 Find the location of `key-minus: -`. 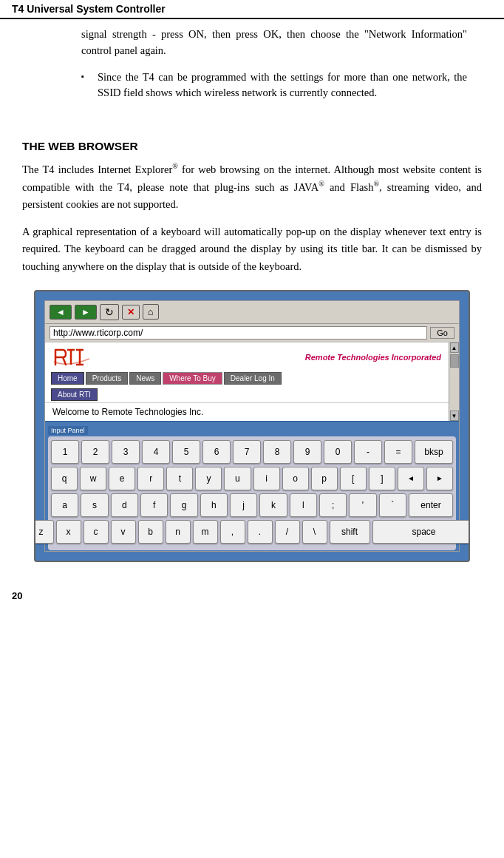

key-minus: - is located at coordinates (368, 452).